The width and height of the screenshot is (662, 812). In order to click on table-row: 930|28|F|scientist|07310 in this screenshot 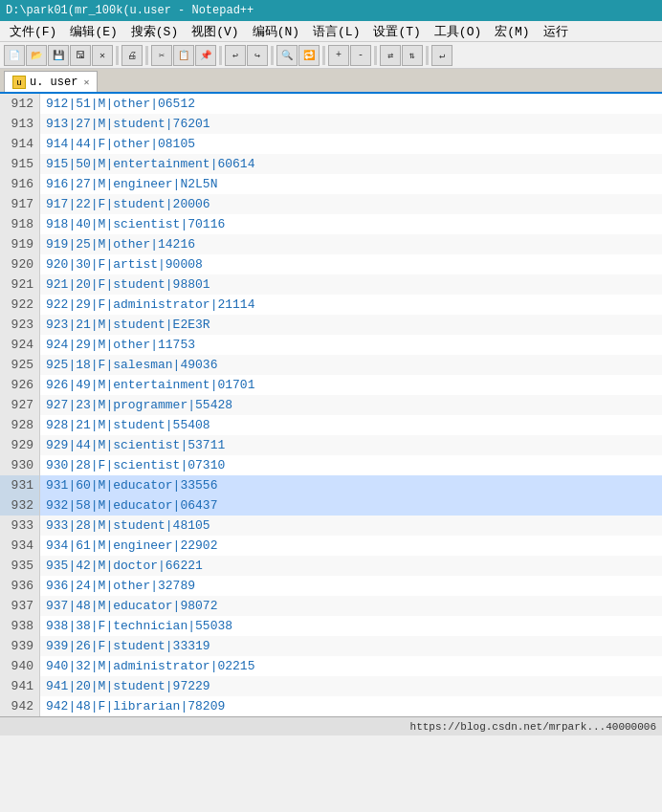, I will do `click(351, 465)`.